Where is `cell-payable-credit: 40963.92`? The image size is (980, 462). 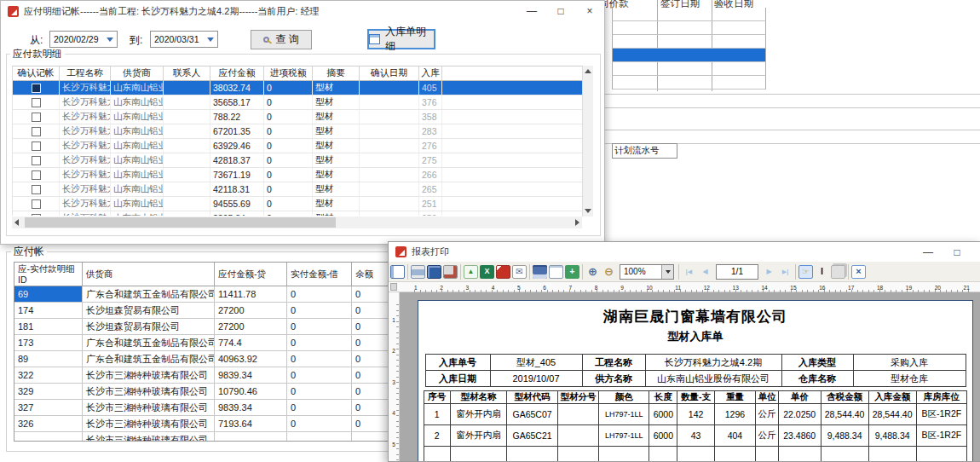 cell-payable-credit: 40963.92 is located at coordinates (251, 359).